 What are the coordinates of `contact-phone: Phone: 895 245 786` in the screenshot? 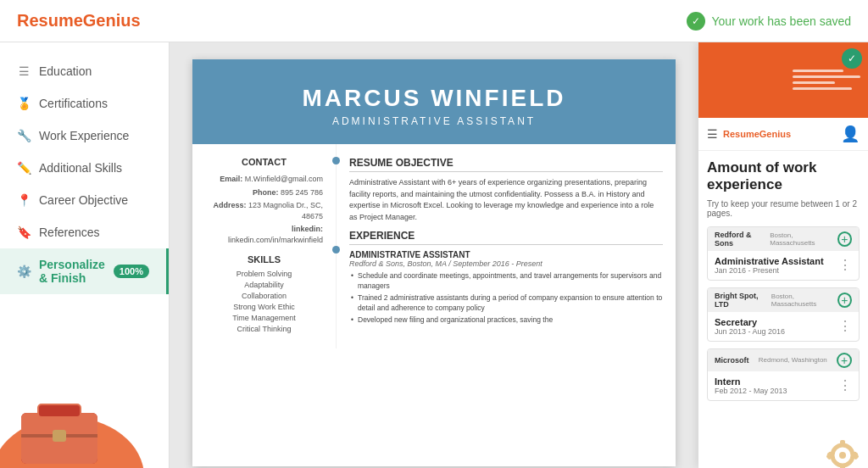 It's located at (264, 193).